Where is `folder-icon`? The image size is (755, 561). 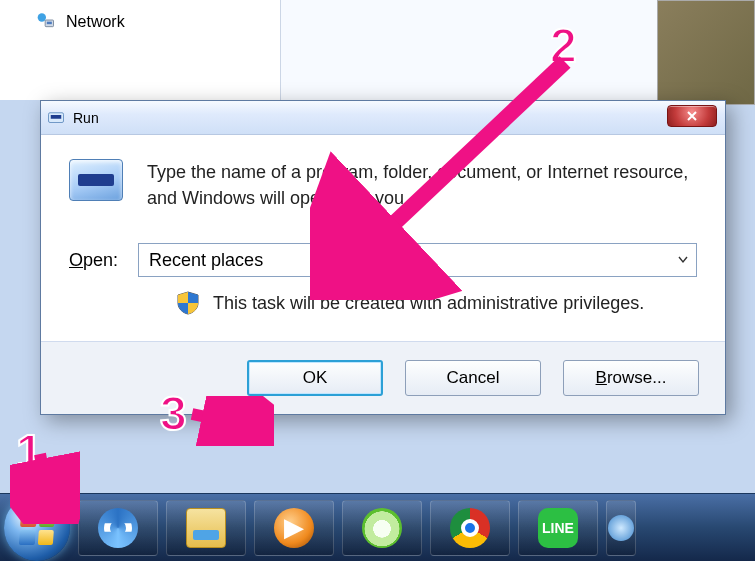 folder-icon is located at coordinates (206, 528).